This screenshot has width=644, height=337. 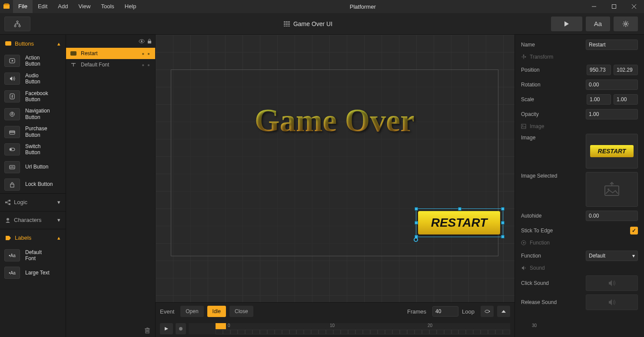 What do you see at coordinates (612, 114) in the screenshot?
I see `opacity-input` at bounding box center [612, 114].